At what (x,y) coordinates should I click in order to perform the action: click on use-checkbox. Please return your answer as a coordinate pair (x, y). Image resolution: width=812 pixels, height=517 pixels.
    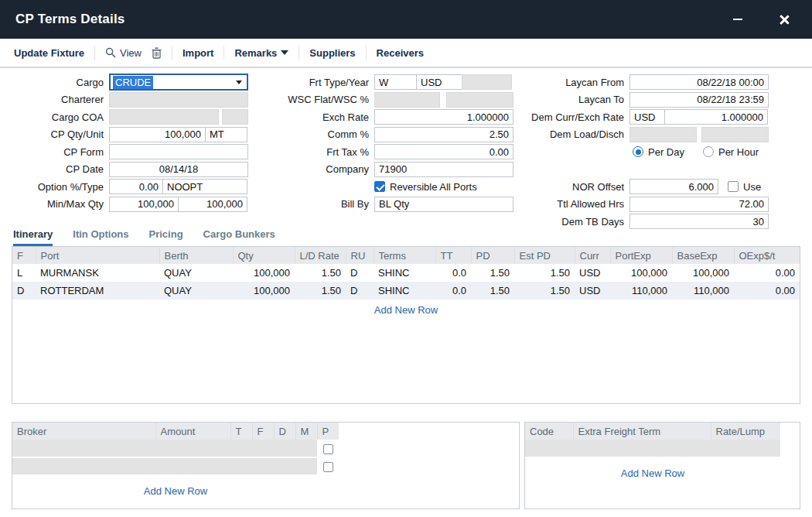
    Looking at the image, I should click on (733, 187).